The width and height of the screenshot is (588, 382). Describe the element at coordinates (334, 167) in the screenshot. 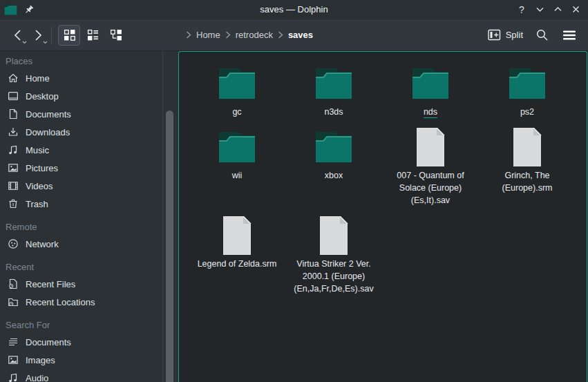

I see `folder-item-xbox: xbox` at that location.